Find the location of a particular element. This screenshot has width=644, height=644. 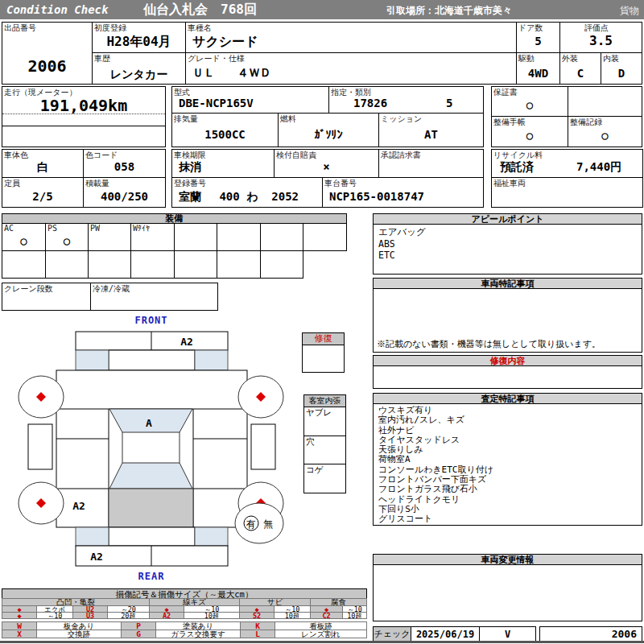

assessment-item: 天張りしみ is located at coordinates (507, 450).